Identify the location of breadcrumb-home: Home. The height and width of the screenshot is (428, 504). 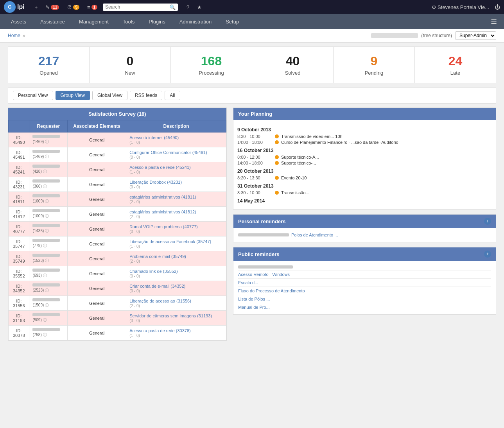
(14, 36).